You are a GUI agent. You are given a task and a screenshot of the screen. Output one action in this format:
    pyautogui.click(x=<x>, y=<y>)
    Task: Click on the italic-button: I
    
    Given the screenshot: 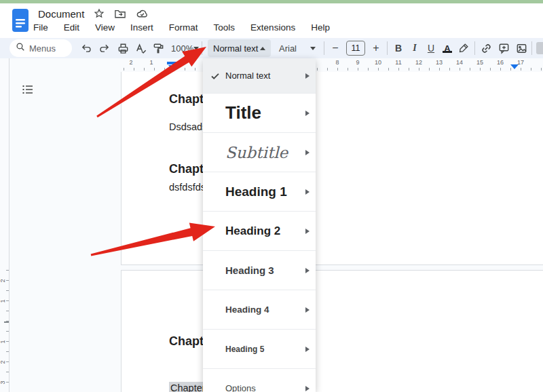 What is the action you would take?
    pyautogui.click(x=415, y=48)
    